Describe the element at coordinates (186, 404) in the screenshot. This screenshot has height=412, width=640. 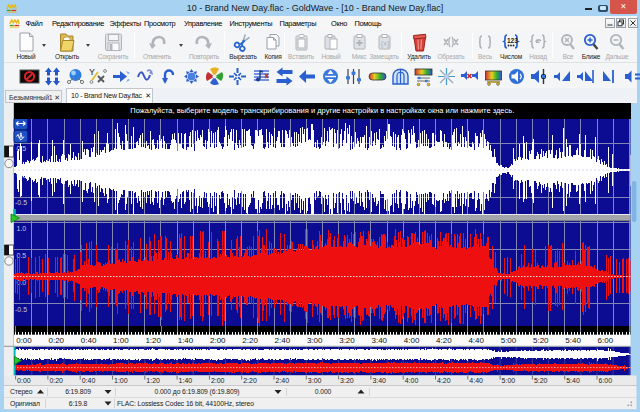
I see `svg-text:FLAC: Lossless Codec 16 bit, 4: FLAC: Lossless Codec 16 bit, 44100Hz, st…` at that location.